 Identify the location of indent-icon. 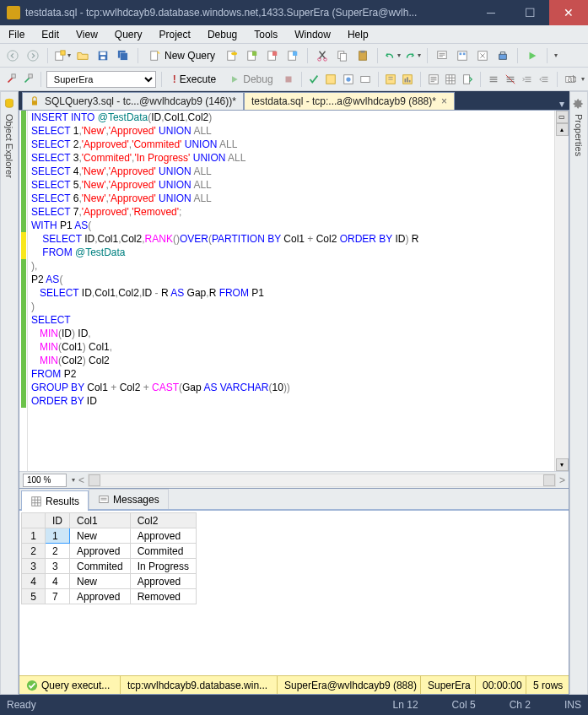
(527, 79).